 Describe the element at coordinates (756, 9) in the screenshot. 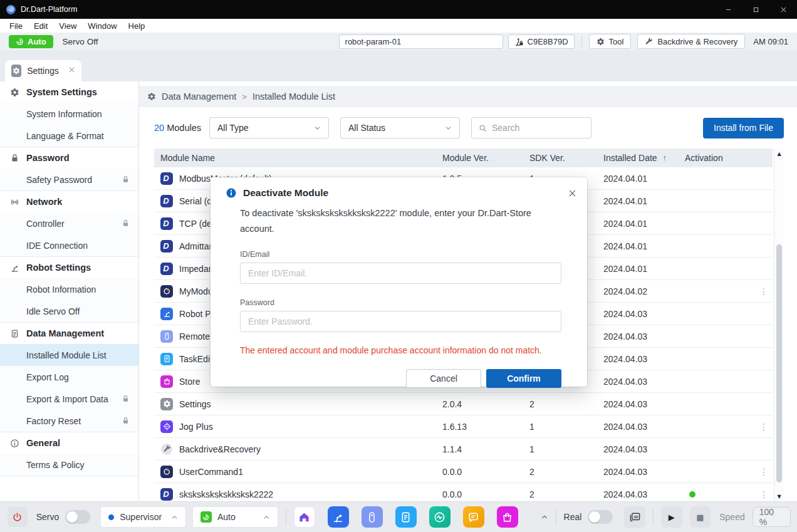

I see `maximize-button` at that location.